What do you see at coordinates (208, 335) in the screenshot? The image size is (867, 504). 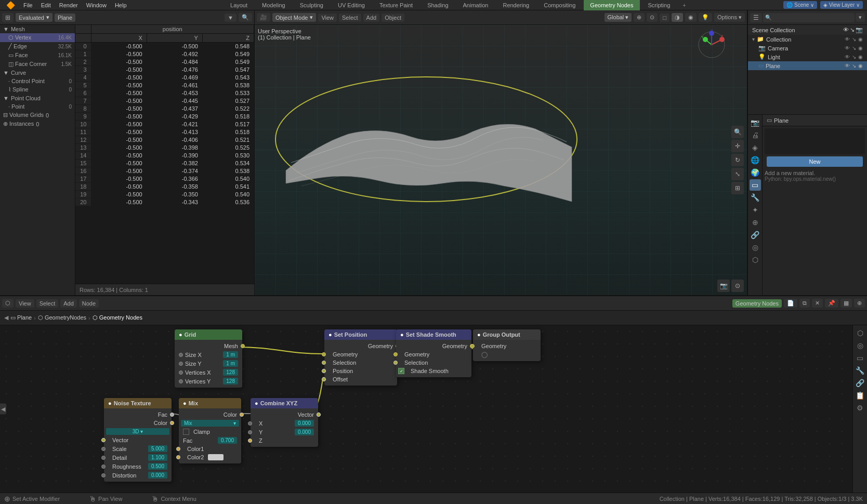 I see `node-grid-header: ● Grid` at bounding box center [208, 335].